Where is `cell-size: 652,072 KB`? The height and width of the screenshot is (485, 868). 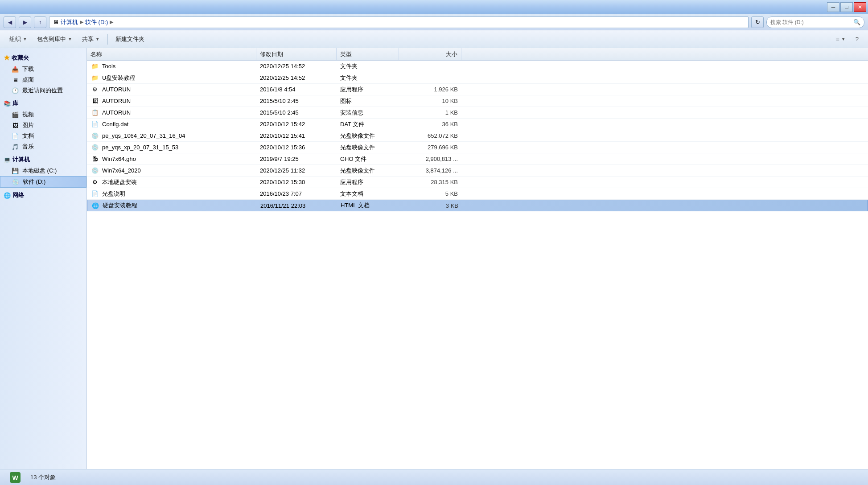
cell-size: 652,072 KB is located at coordinates (430, 136).